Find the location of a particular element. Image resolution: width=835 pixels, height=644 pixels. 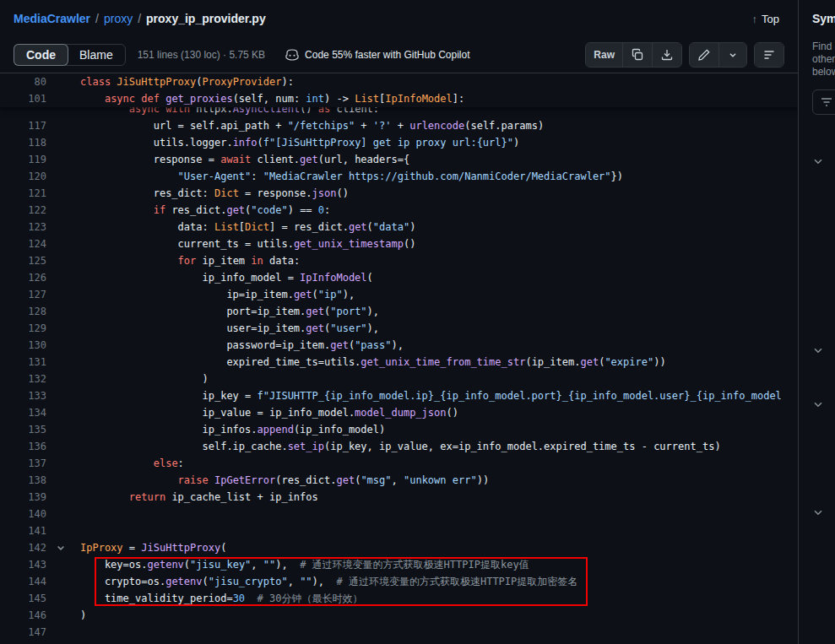

code-line-117: 117 url = self.api_path + "/fetchips" + … is located at coordinates (399, 126).